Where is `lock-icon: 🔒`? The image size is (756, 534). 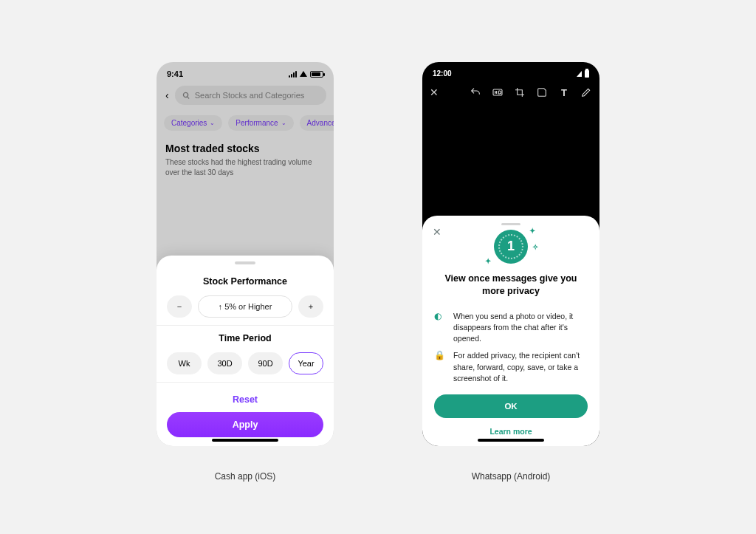
lock-icon: 🔒 is located at coordinates (439, 355).